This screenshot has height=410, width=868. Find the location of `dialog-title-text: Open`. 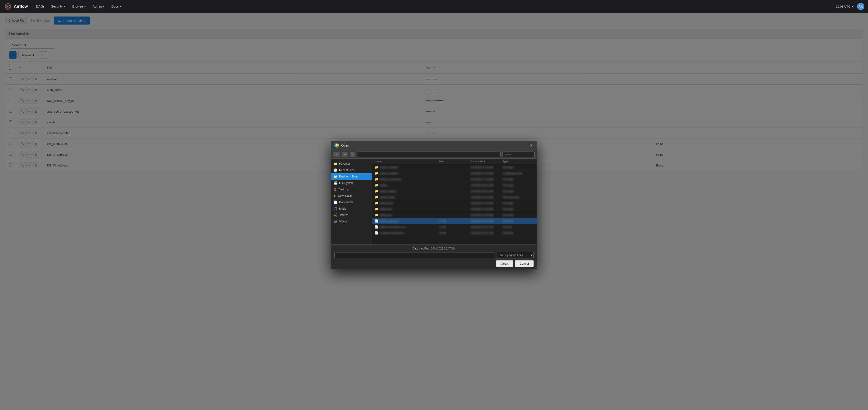

dialog-title-text: Open is located at coordinates (345, 145).